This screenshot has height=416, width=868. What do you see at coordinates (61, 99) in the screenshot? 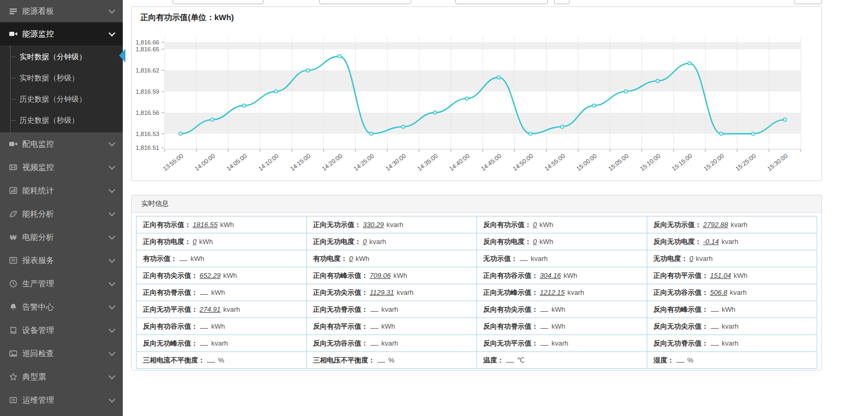
I see `sidebar-subitem: 历史数据（分钟级）` at bounding box center [61, 99].